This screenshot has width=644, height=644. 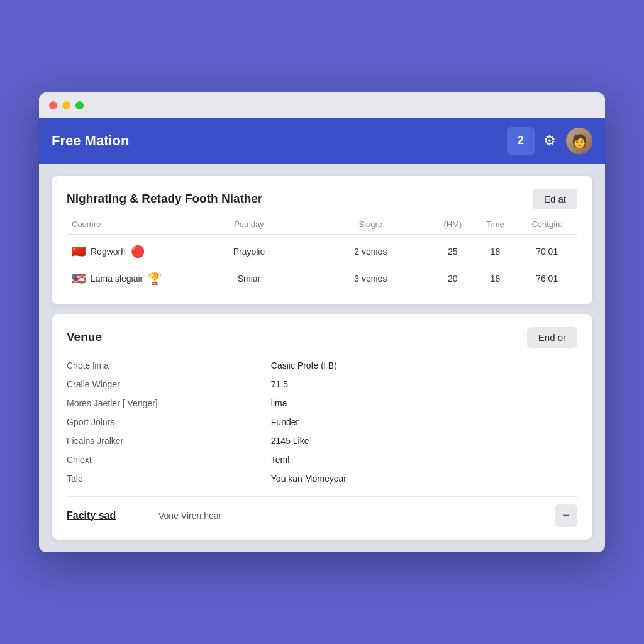 What do you see at coordinates (279, 141) in the screenshot?
I see `app-title: Free Mation` at bounding box center [279, 141].